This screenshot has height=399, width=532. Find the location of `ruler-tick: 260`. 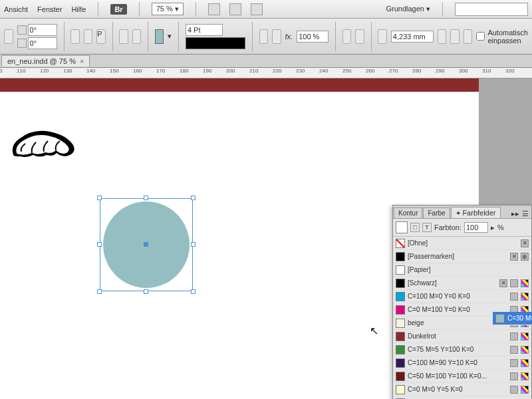

ruler-tick: 260 is located at coordinates (370, 70).